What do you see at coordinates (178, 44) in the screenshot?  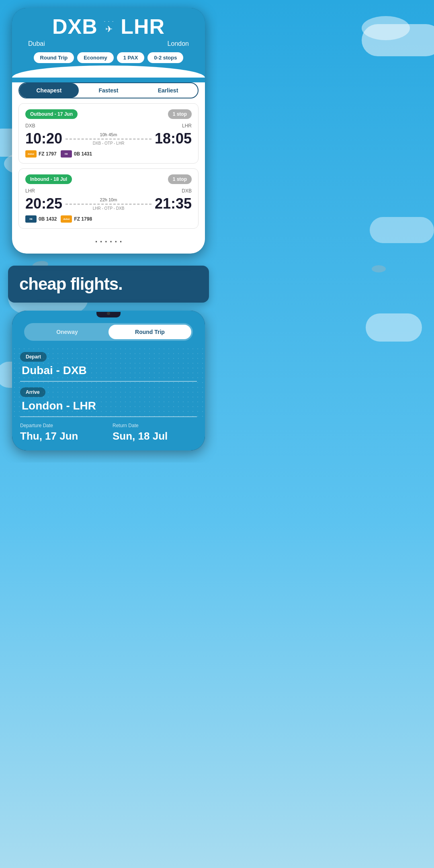 I see `dest-city: London` at bounding box center [178, 44].